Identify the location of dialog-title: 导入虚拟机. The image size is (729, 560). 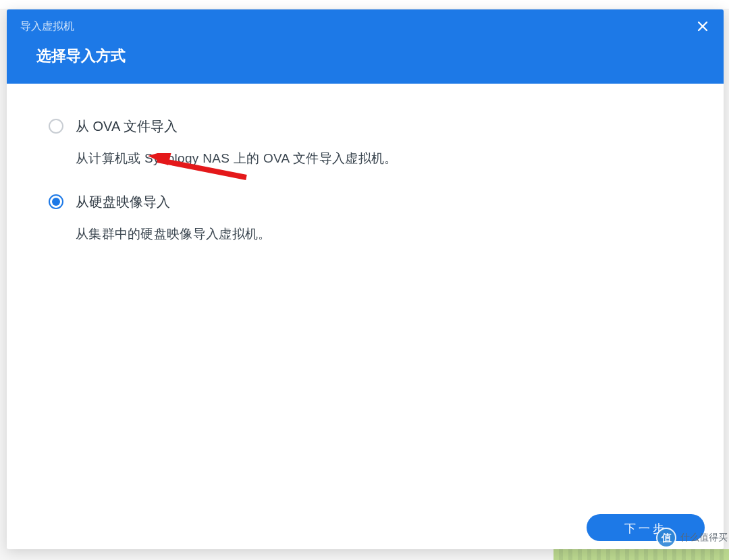
(47, 27).